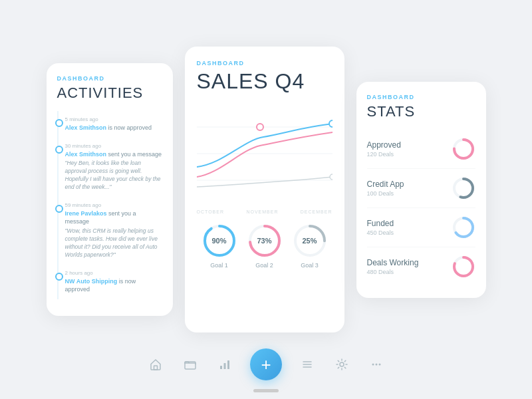  I want to click on activity-text: Alex Smithson sent you a message, so click(114, 154).